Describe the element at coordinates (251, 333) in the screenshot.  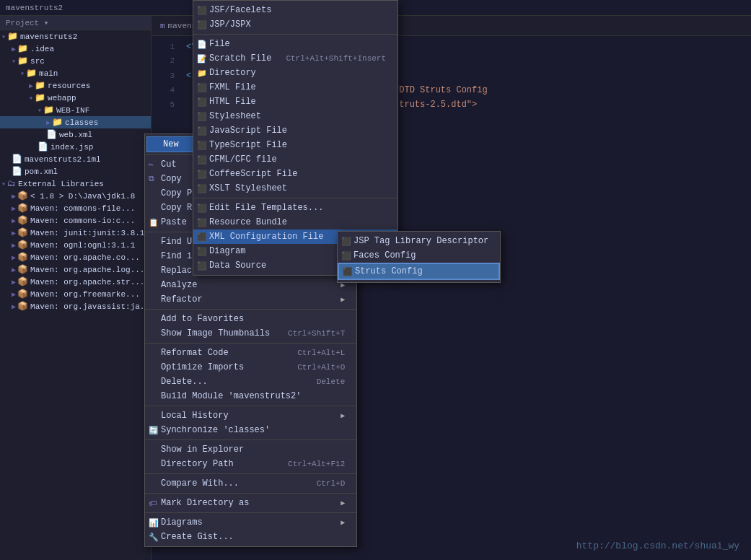
I see `menu-item-show-thumbnails: Show Image Thumbnails Ctrl+Shift+T` at that location.